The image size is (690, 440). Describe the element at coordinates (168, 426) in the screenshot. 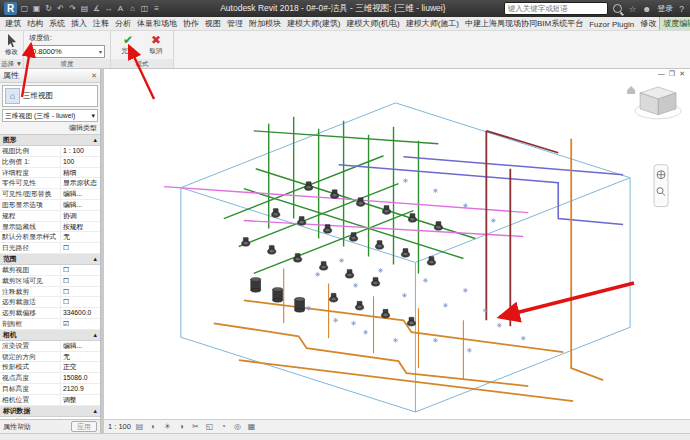

I see `sun-path-icon: ☀` at that location.